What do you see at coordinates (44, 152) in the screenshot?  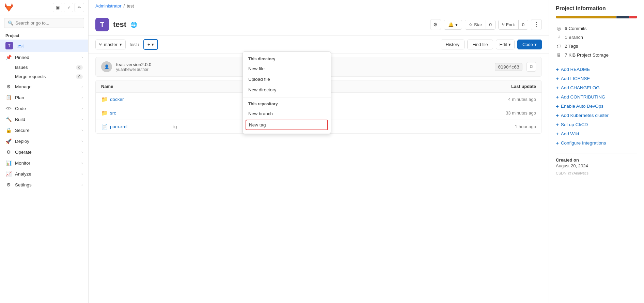 I see `sidebar-item-operate: ⚙ Operate ›` at bounding box center [44, 152].